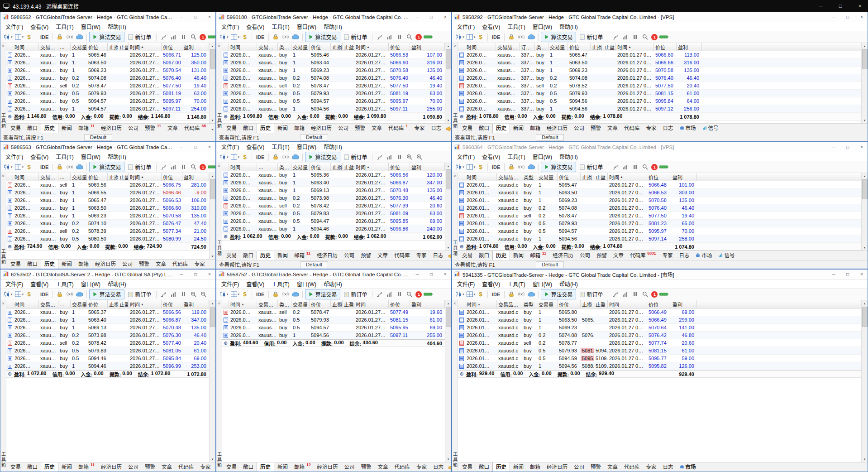 The width and height of the screenshot is (868, 472). I want to click on tab-news: 新闻, so click(282, 467).